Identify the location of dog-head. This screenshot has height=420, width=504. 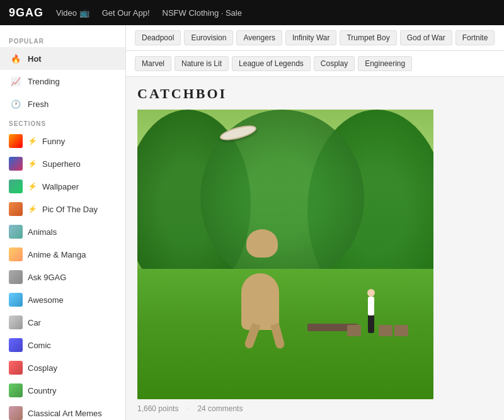
(262, 243).